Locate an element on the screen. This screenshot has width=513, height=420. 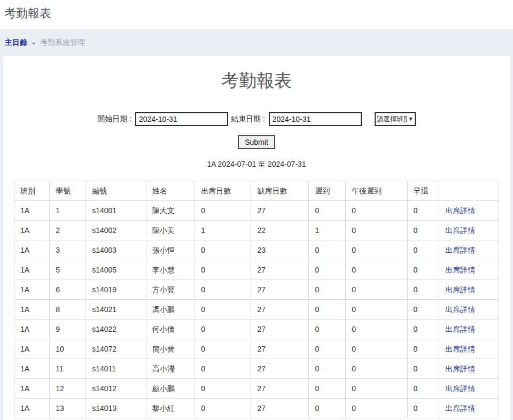
table-row: 1A2s14002陳小美122100出席詳情 is located at coordinates (256, 231).